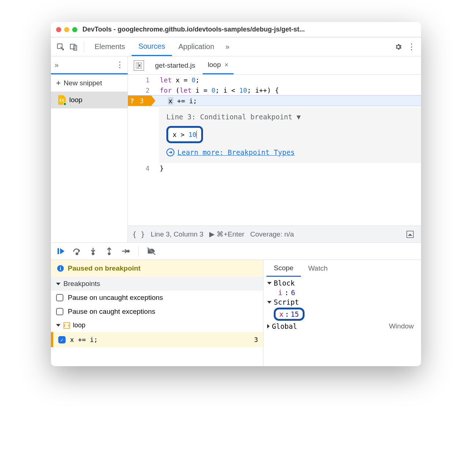 The height and width of the screenshot is (476, 472). What do you see at coordinates (74, 47) in the screenshot?
I see `device-toolbar-icon` at bounding box center [74, 47].